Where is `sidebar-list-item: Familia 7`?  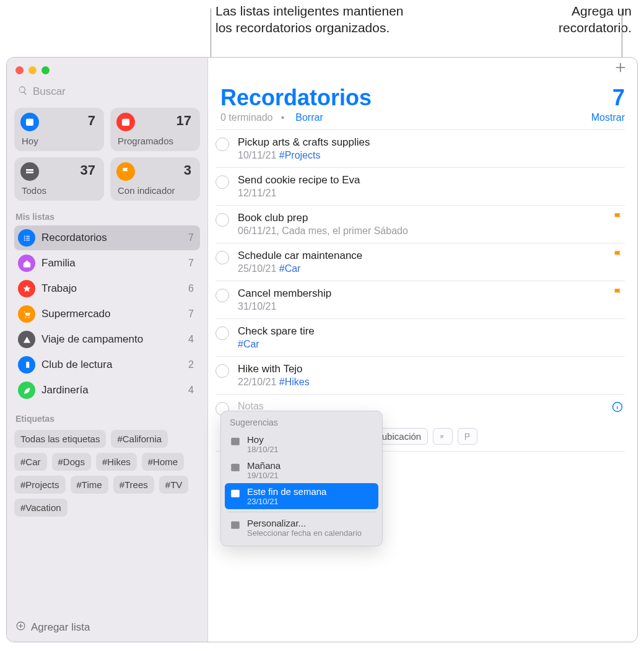
sidebar-list-item: Familia 7 is located at coordinates (107, 263).